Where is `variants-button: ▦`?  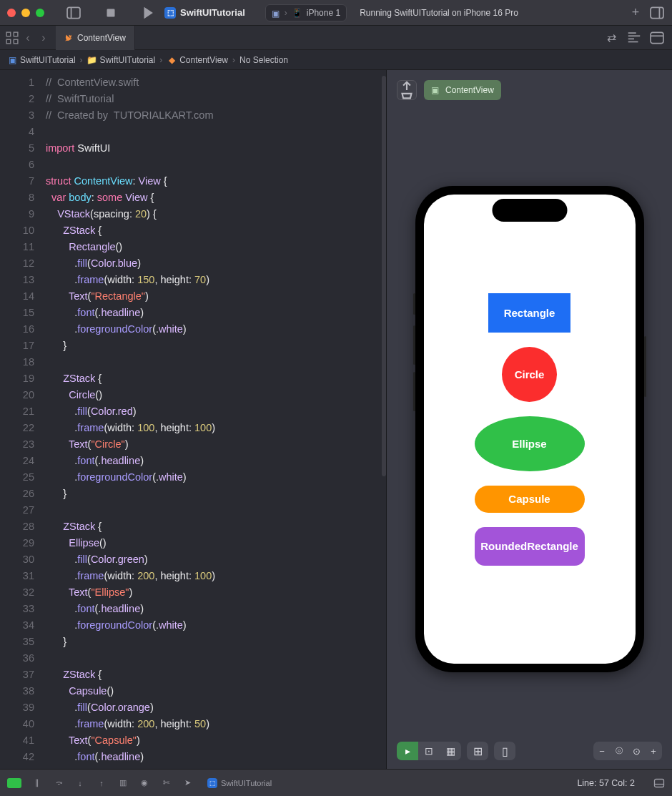 variants-button: ▦ is located at coordinates (450, 751).